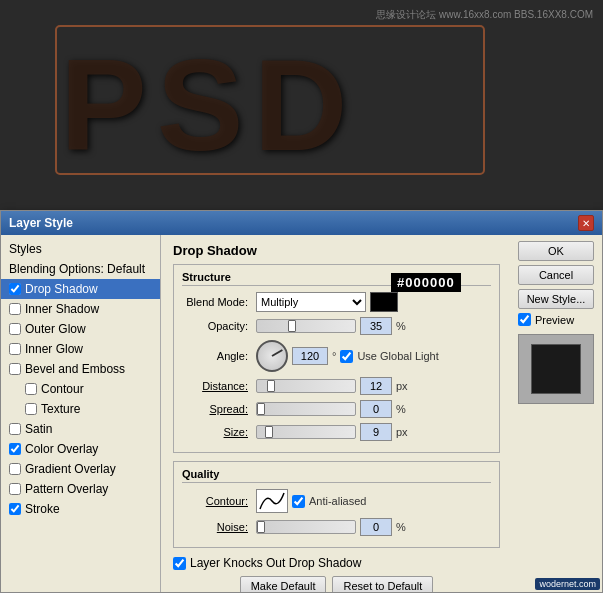 This screenshot has width=603, height=593. What do you see at coordinates (376, 432) in the screenshot?
I see `size-input` at bounding box center [376, 432].